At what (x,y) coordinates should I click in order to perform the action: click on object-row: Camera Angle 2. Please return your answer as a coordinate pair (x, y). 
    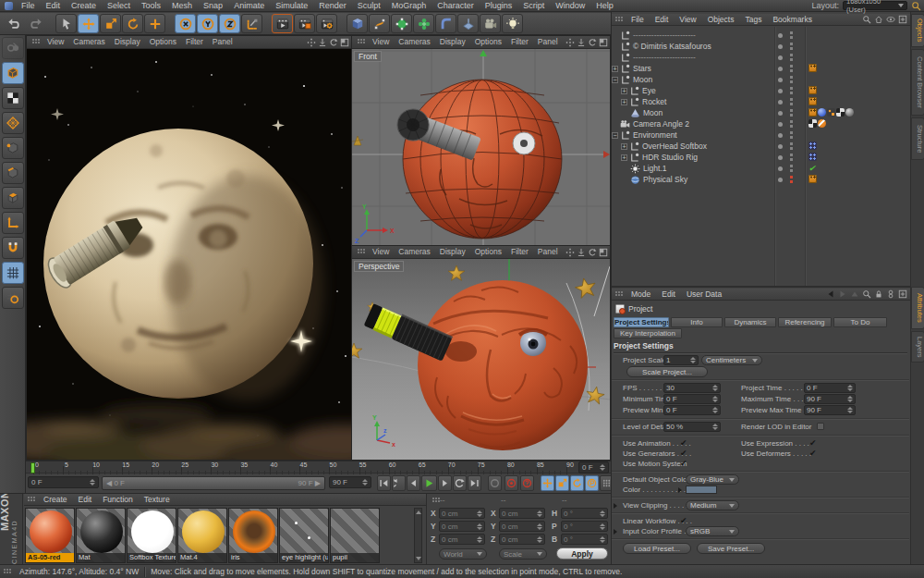
    Looking at the image, I should click on (761, 124).